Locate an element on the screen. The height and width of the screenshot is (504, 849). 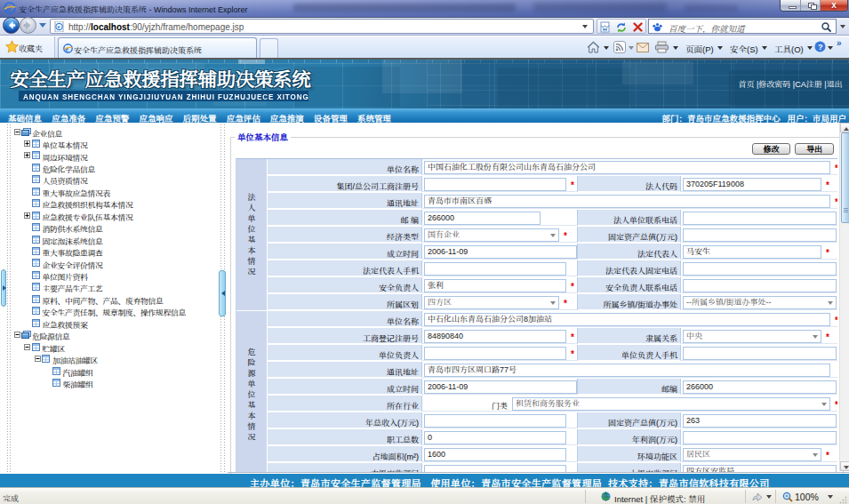
svg-text: e is located at coordinates (59, 27).